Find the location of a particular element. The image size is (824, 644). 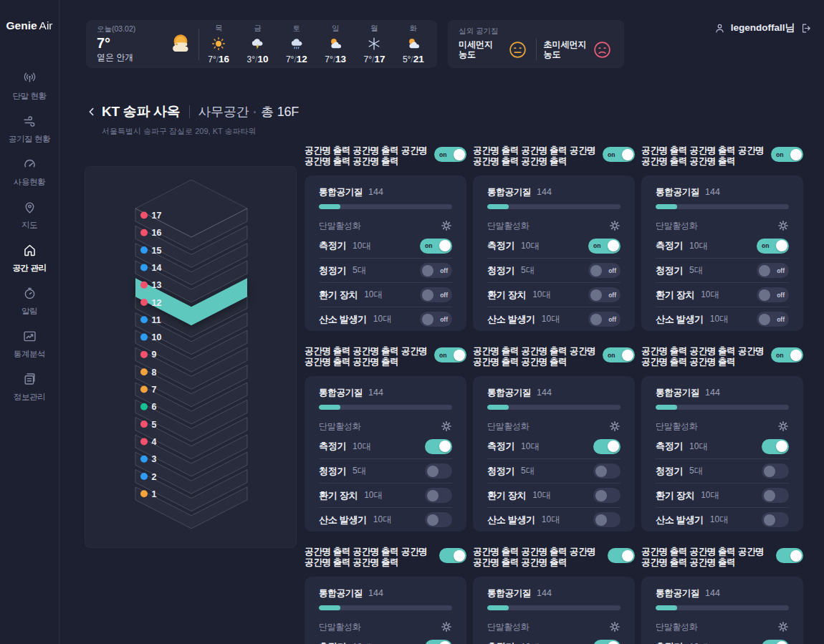

space-card-body: 통합공기질 144 단말활성화 측정기 10대 on 청정기 5대 off 환기… is located at coordinates (554, 254).